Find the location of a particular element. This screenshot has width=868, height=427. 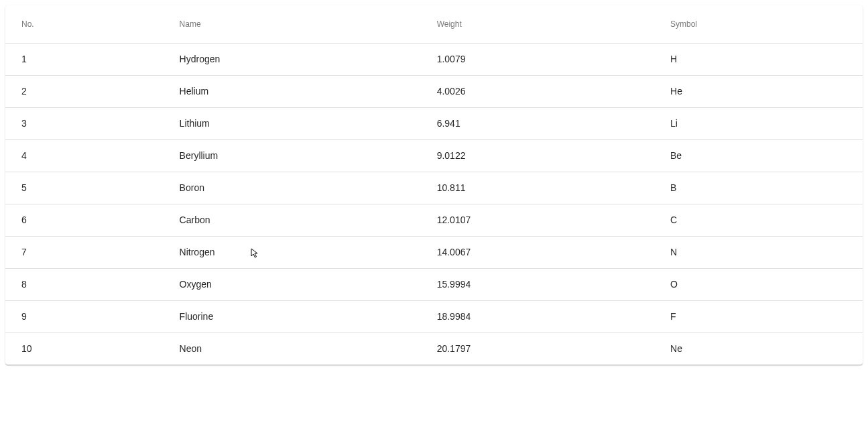

cell-name: Boron is located at coordinates (292, 188).